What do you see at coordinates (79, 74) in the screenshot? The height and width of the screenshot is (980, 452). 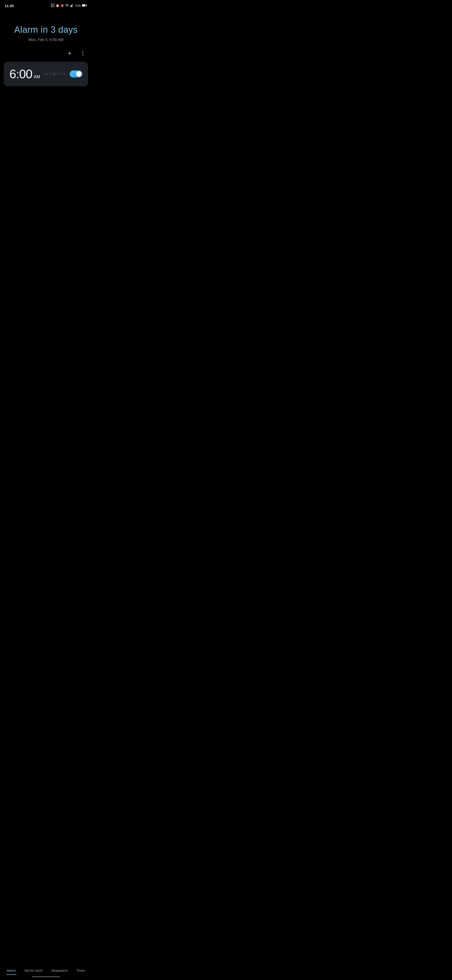 I see `toggle-thumb` at bounding box center [79, 74].